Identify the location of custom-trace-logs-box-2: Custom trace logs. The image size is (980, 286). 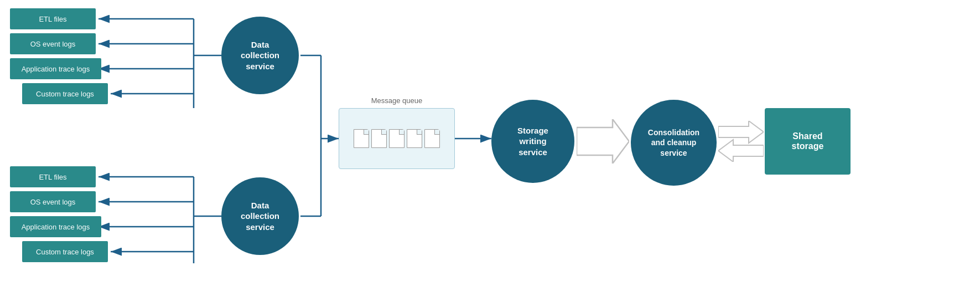
(65, 252).